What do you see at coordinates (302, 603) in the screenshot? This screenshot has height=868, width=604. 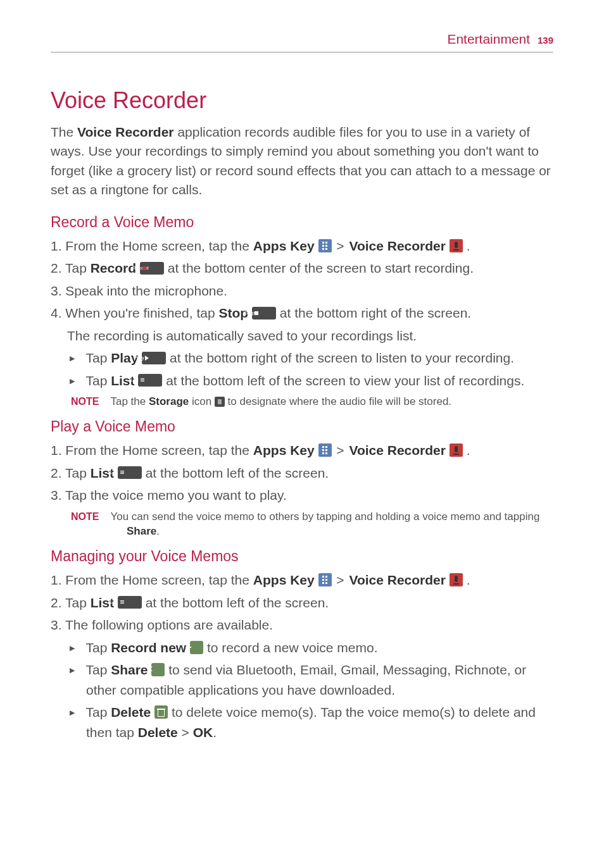 I see `manage-step-2: 2. Tap List List at the bottom left of t…` at bounding box center [302, 603].